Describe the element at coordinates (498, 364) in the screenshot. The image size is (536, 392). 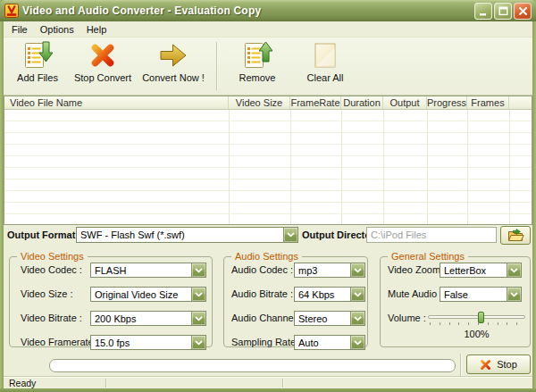
I see `stop-button: Stop` at that location.